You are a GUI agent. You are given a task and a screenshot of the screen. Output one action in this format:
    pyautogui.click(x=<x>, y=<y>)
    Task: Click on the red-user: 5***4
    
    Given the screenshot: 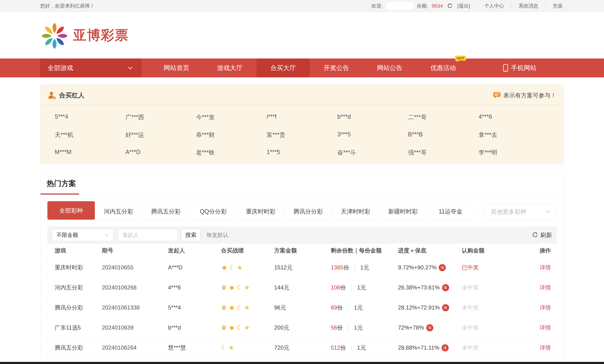 What is the action you would take?
    pyautogui.click(x=90, y=117)
    